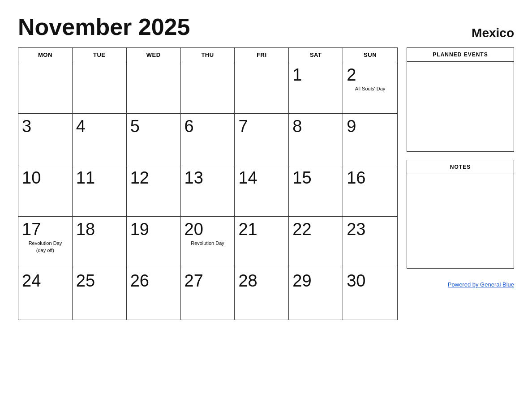 This screenshot has height=411, width=532. I want to click on day-cell: 6, so click(208, 140).